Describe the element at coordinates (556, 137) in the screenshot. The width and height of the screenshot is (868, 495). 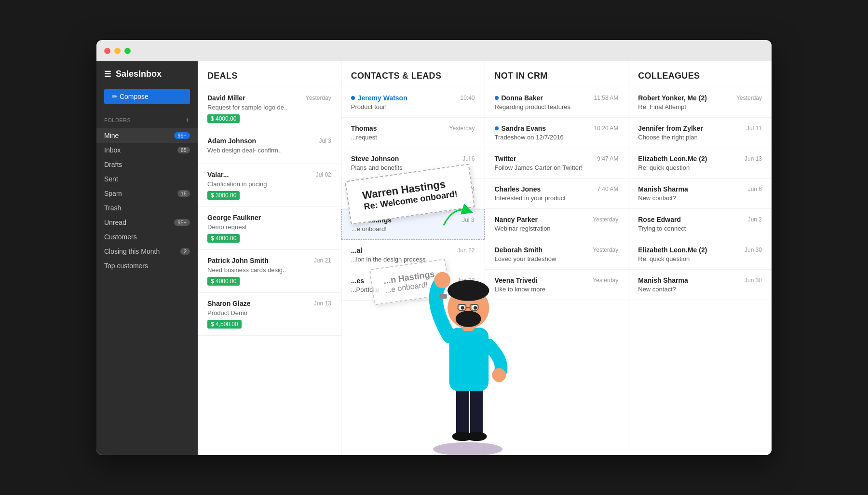
I see `crm-subject: Tradeshow on 12/7/2016` at that location.